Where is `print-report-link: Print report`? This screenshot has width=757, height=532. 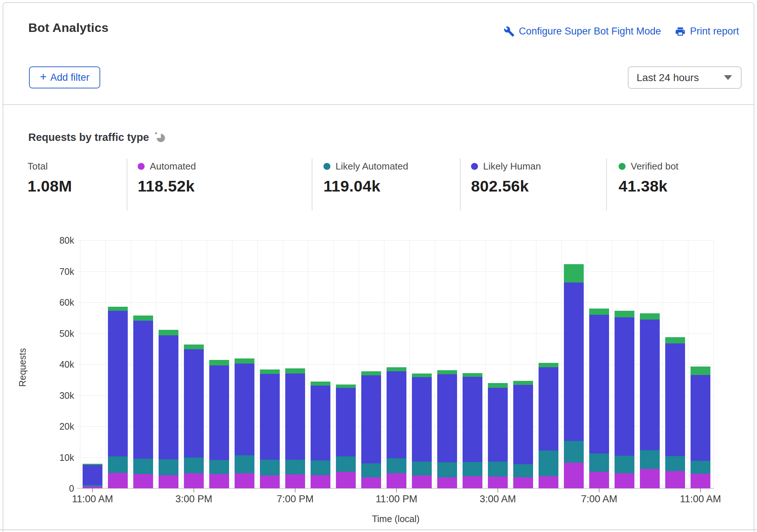
print-report-link: Print report is located at coordinates (707, 32).